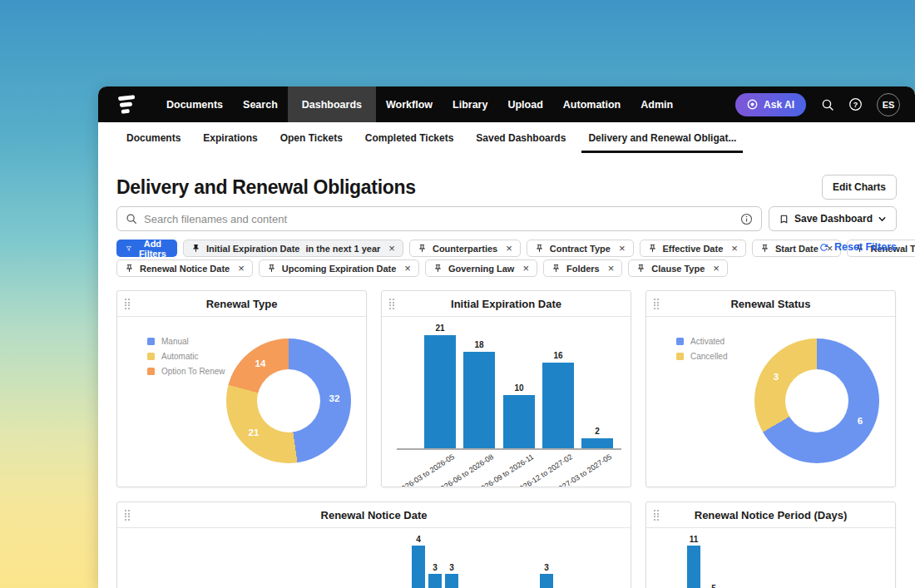 The width and height of the screenshot is (915, 588). Describe the element at coordinates (334, 398) in the screenshot. I see `slice-value: 32` at that location.